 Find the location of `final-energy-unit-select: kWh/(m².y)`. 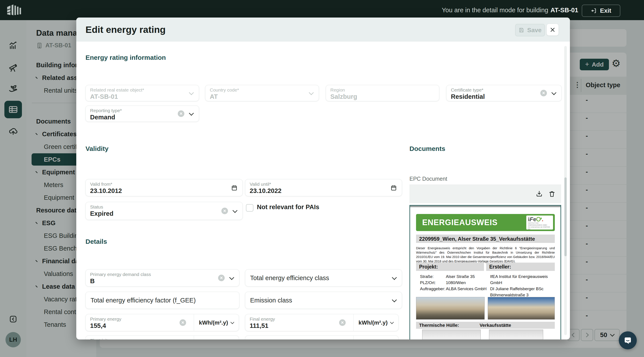

final-energy-unit-select: kWh/(m².y) is located at coordinates (376, 323).